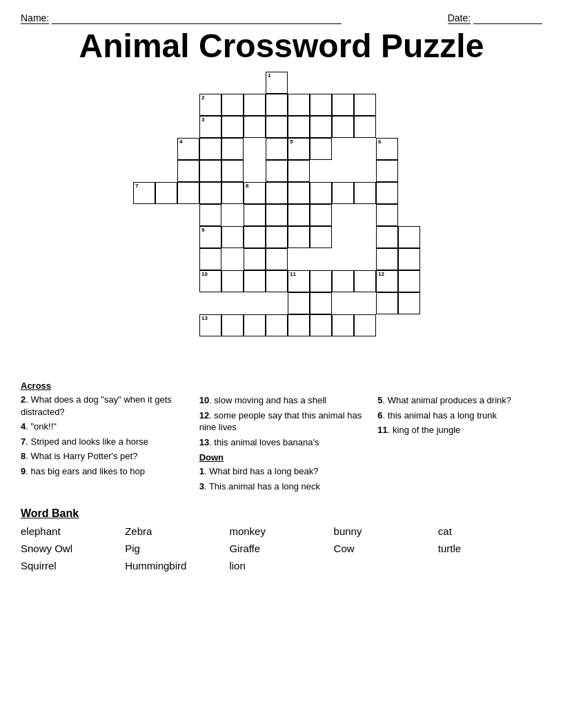  What do you see at coordinates (387, 281) in the screenshot?
I see `cell-r9-c11: 12` at bounding box center [387, 281].